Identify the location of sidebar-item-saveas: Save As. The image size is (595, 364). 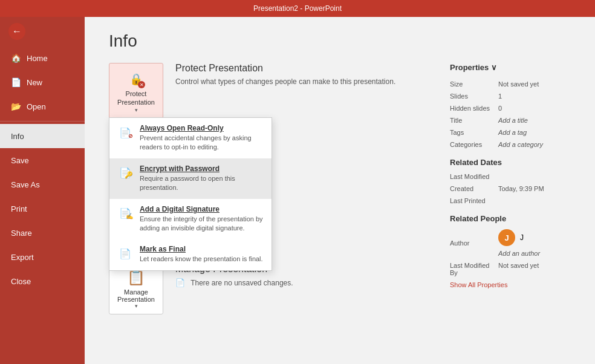
(42, 184).